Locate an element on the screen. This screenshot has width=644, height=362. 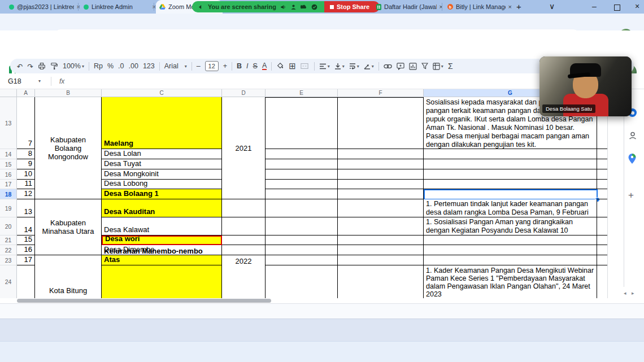
row-header-24: 24 is located at coordinates (8, 282).